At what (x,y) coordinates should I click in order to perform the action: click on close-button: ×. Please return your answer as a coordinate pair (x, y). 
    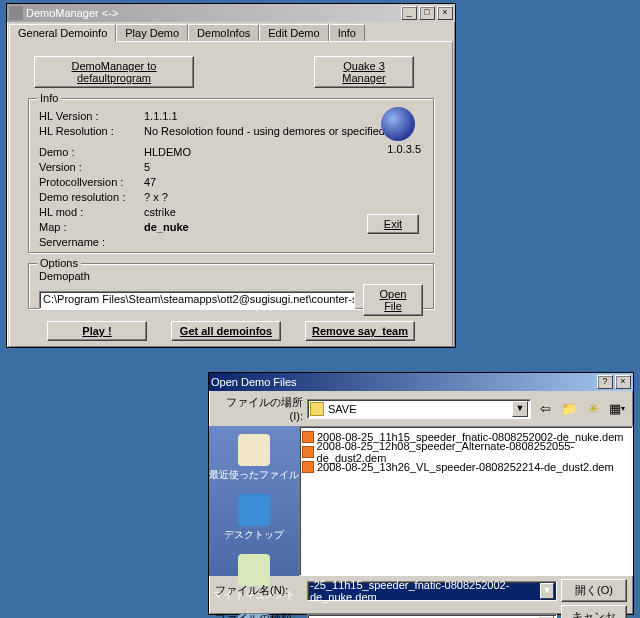
    Looking at the image, I should click on (445, 13).